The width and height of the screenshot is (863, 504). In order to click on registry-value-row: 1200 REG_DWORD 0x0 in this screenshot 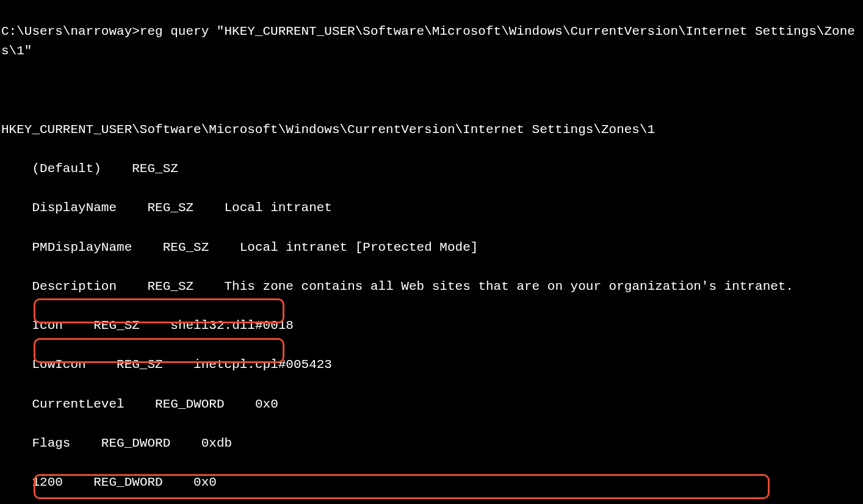, I will do `click(432, 483)`.